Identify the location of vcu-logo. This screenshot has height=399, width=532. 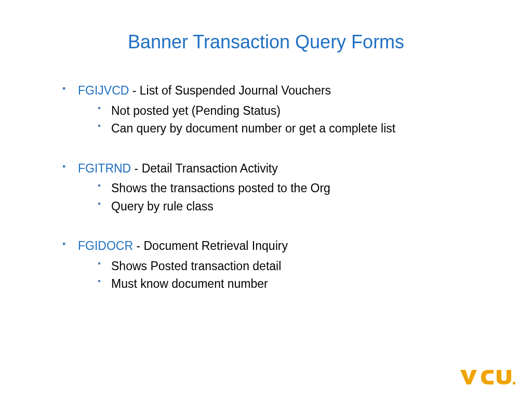
(488, 377).